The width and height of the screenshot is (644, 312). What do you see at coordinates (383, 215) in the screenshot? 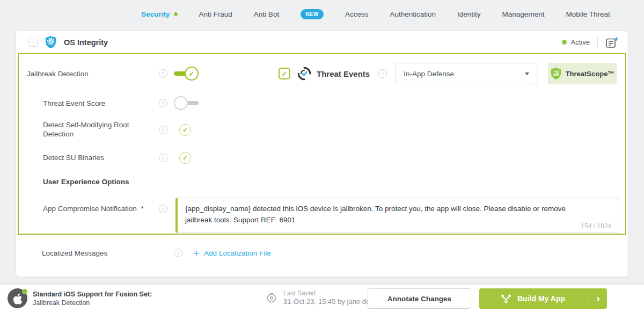
I see `notification-message-value: {app_display_name} detected this iOS dev…` at bounding box center [383, 215].